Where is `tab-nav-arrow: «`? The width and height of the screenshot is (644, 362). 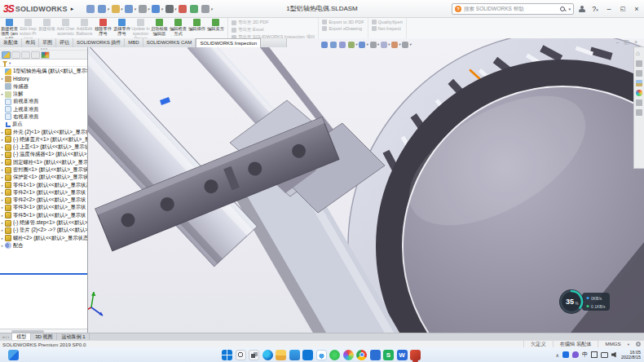 tab-nav-arrow: « is located at coordinates (3, 337).